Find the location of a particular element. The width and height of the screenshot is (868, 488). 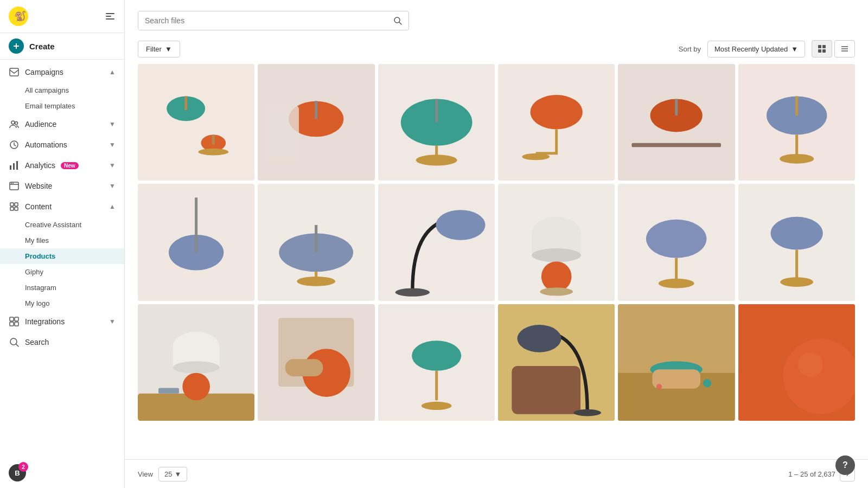

sidebar-item-analytics: Analytics New ▼ is located at coordinates (62, 165).